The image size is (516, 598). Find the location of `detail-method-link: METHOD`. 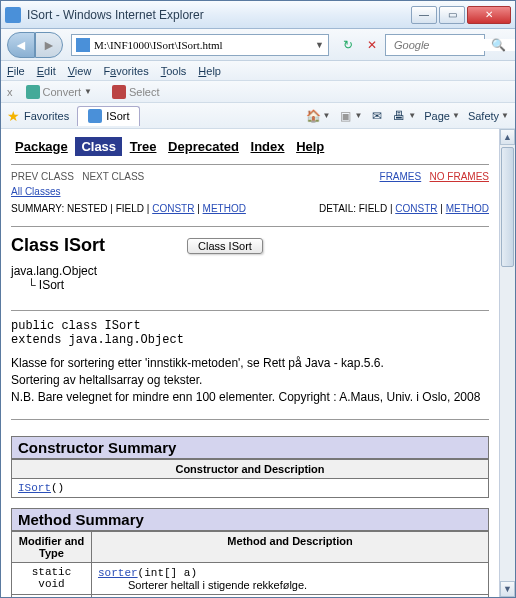

detail-method-link: METHOD is located at coordinates (468, 208).